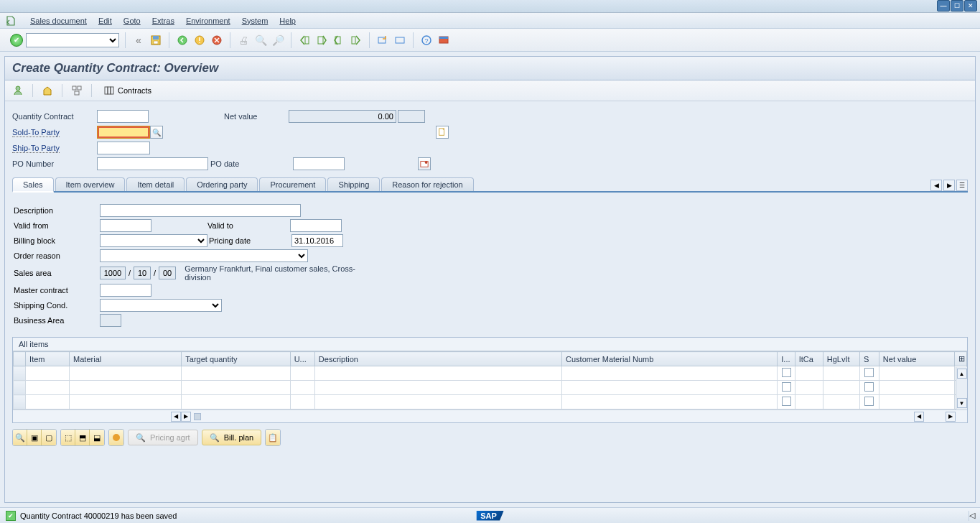 The height and width of the screenshot is (523, 980). Describe the element at coordinates (222, 184) in the screenshot. I see `tab-ordering-party: Ordering party` at that location.